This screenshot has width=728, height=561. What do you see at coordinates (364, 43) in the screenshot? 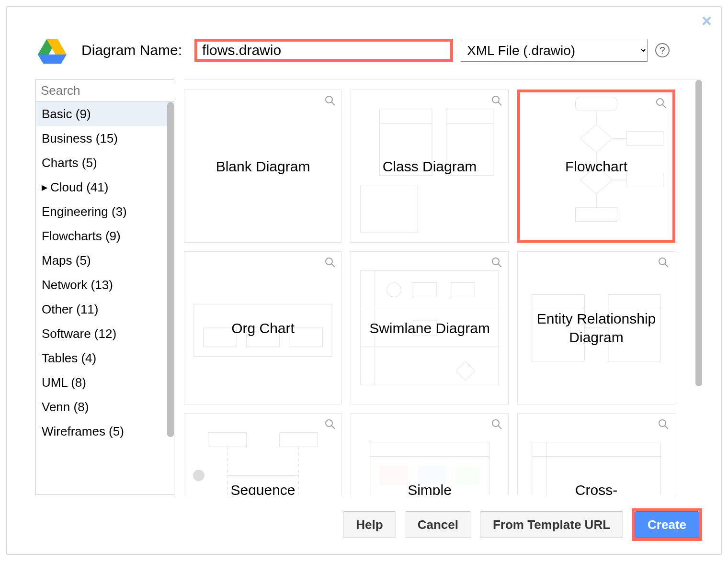
I see `dialog-header: Diagram Name: XML File (.drawio) ?` at bounding box center [364, 43].